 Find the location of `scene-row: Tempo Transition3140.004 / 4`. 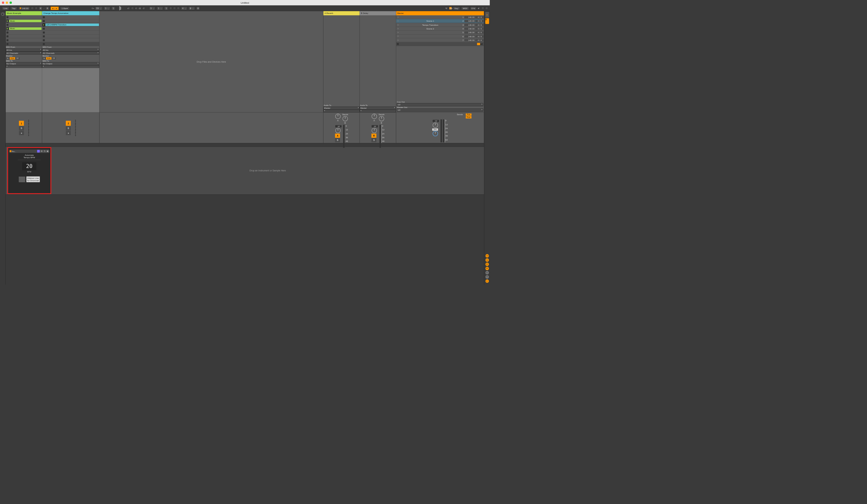

scene-row: Tempo Transition3140.004 / 4 is located at coordinates (440, 25).